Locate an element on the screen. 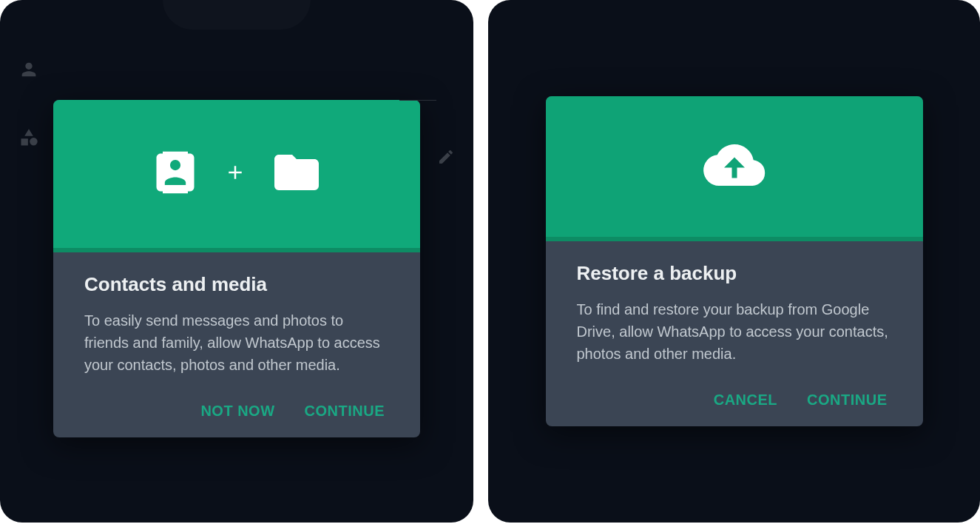  not-now-button: NOT NOW is located at coordinates (237, 412).